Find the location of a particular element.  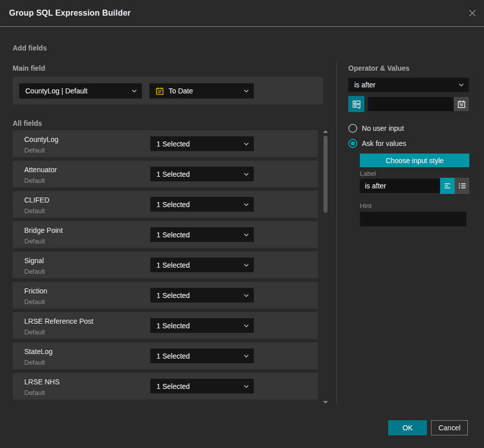

field-row: CountyLogDefault1 Selected is located at coordinates (166, 143).